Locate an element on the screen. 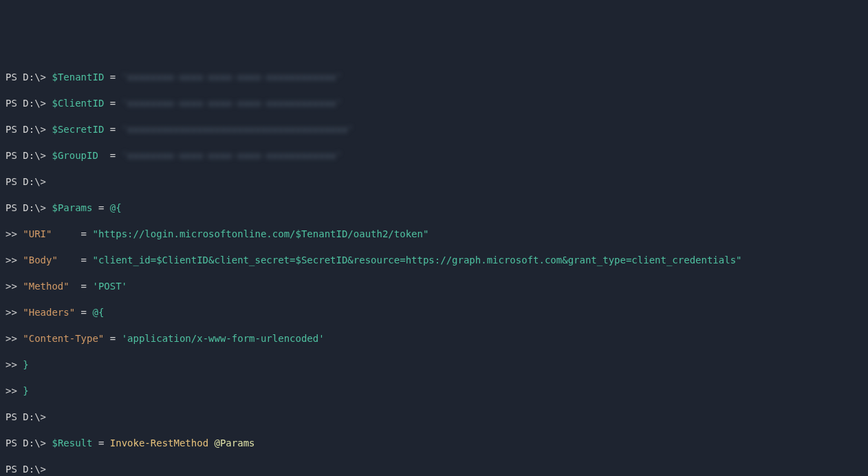  key-method: "Method" is located at coordinates (45, 286).